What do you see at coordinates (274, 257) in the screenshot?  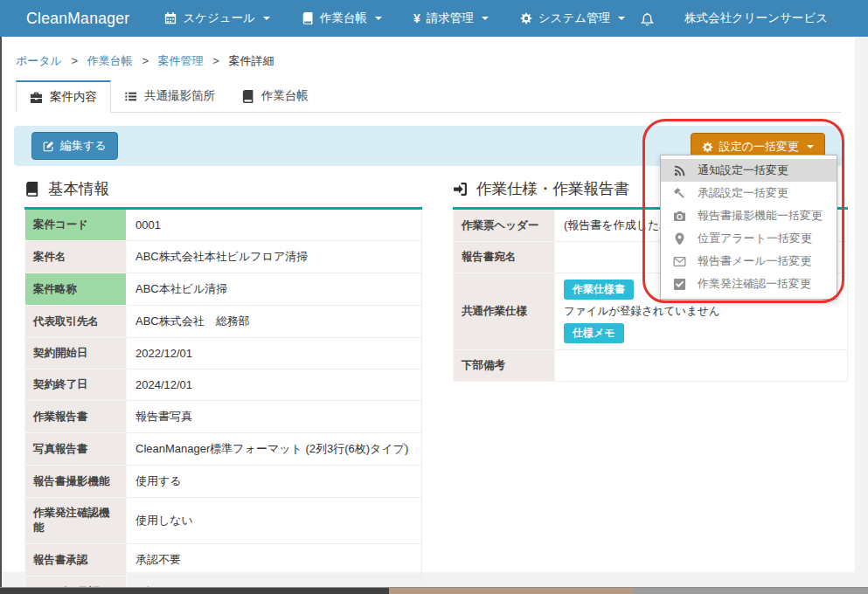 I see `info-row-value: ABC株式会社本社ビルフロア清掃` at bounding box center [274, 257].